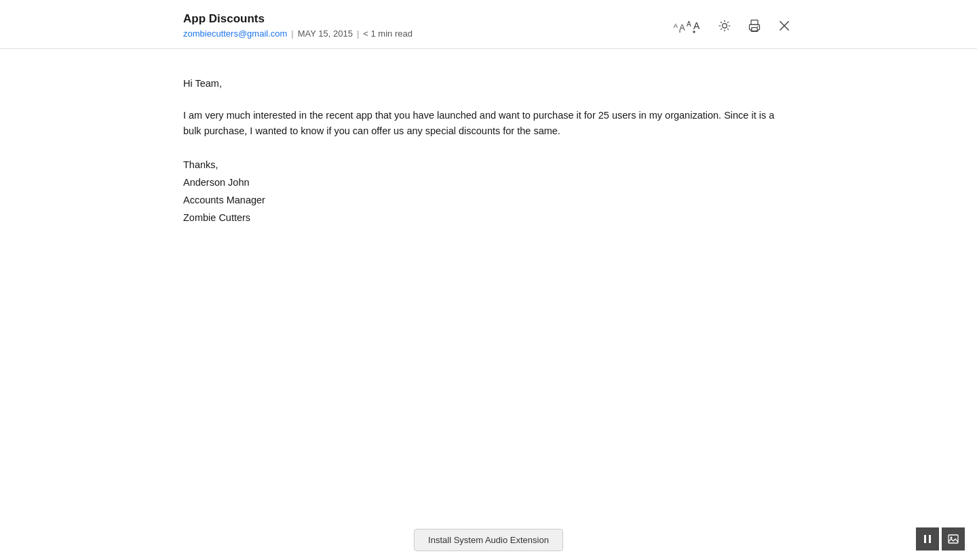 Image resolution: width=977 pixels, height=560 pixels. I want to click on font-cursor-icon: A A, so click(694, 26).